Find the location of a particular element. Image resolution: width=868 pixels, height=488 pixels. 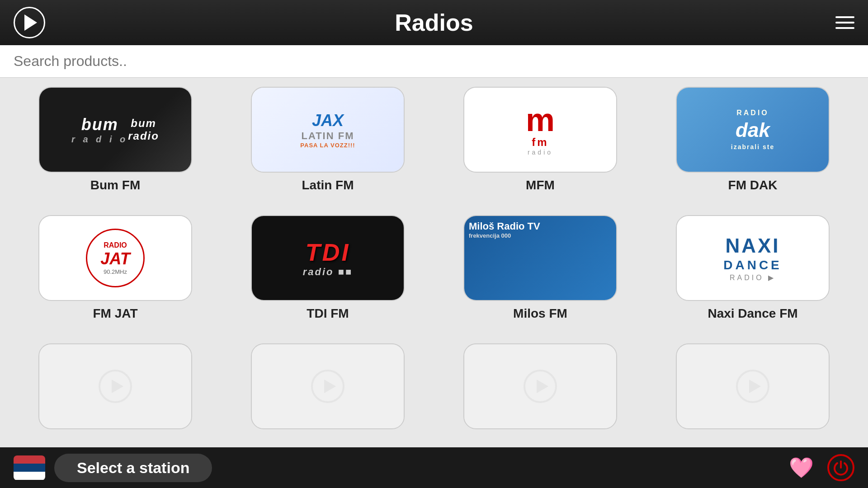

station-logo-bum-fm: bum r a d i o is located at coordinates (115, 130).